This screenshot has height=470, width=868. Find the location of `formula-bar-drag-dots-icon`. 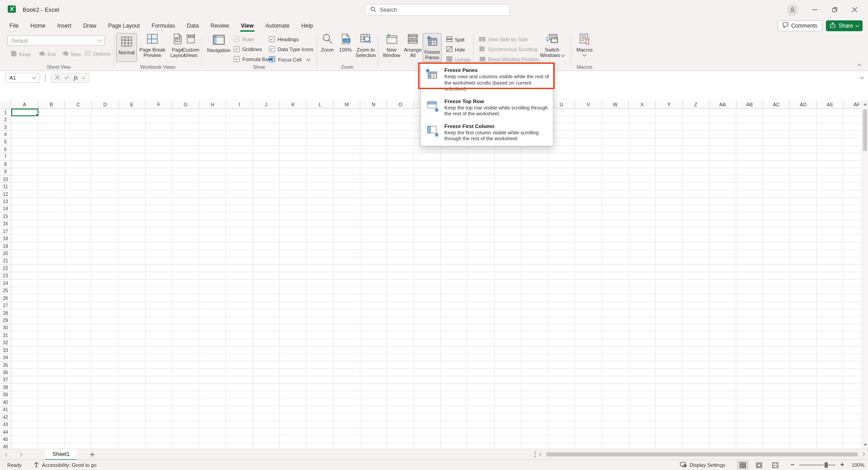

formula-bar-drag-dots-icon is located at coordinates (45, 79).